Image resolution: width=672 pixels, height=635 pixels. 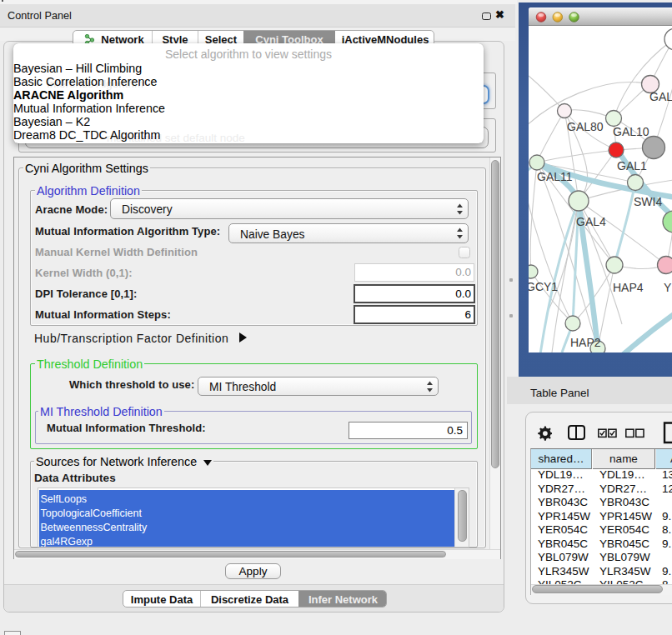 I want to click on svg-text: GAL1, so click(x=632, y=166).